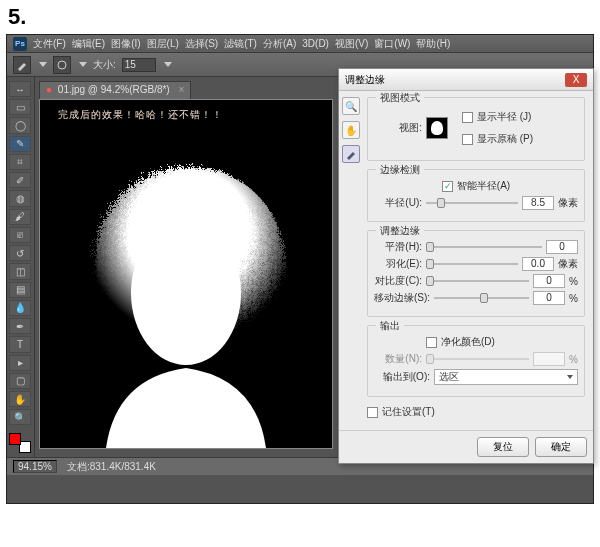  Describe the element at coordinates (20, 89) in the screenshot. I see `move-tool-icon: ↔` at that location.